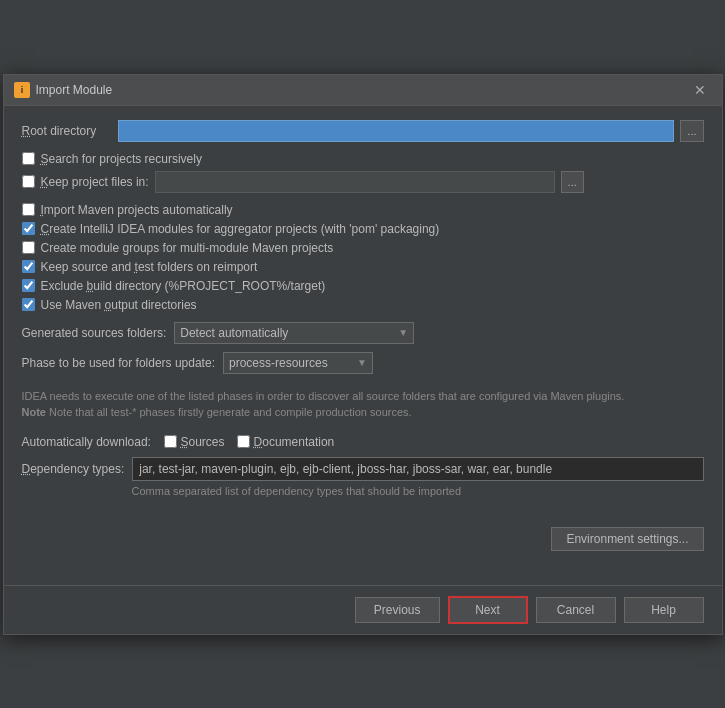 Image resolution: width=725 pixels, height=708 pixels. I want to click on phase-arrow-icon: ▼, so click(362, 362).